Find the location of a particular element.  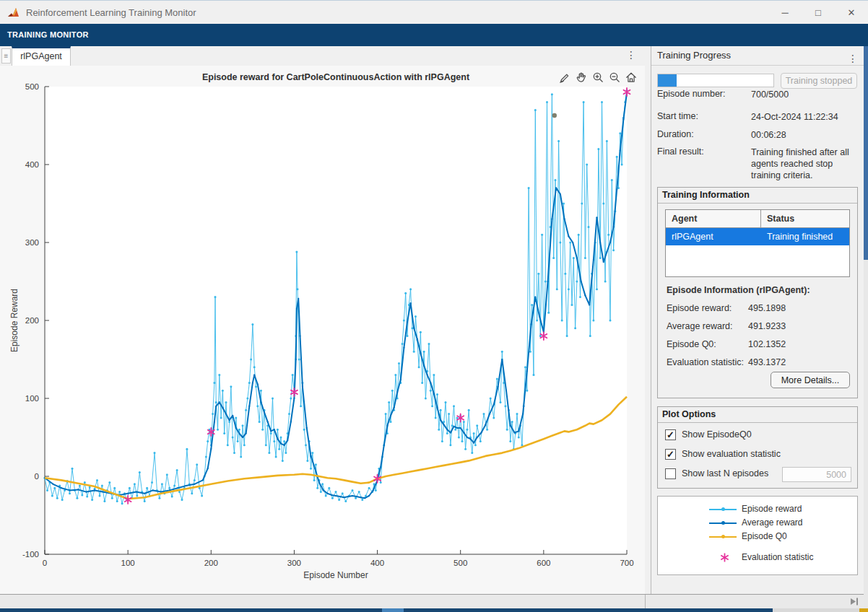

evaluation-statistic-label: Evaluation statistic: is located at coordinates (705, 362).